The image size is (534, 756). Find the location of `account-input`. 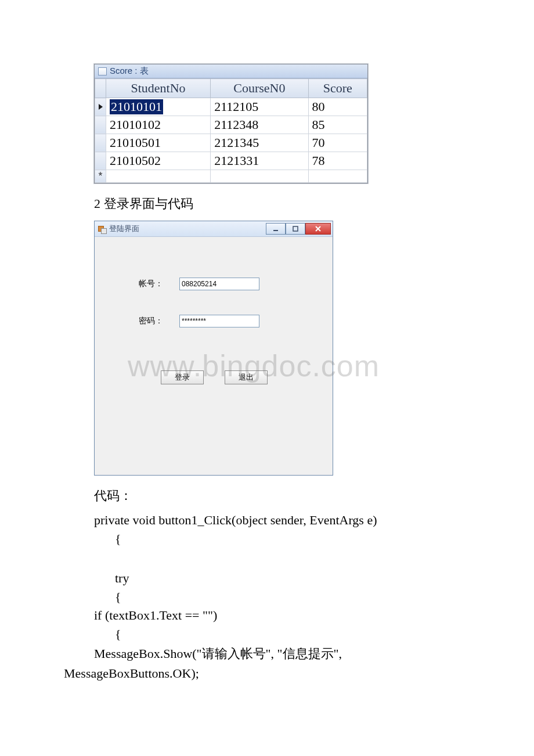

account-input is located at coordinates (219, 284).